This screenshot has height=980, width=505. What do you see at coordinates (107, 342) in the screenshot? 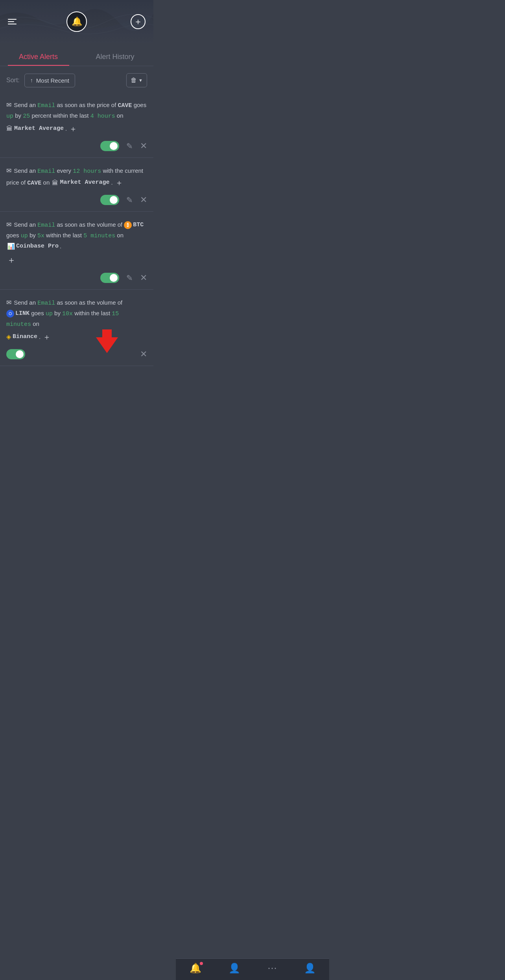
I see `red-arrow-indicator` at bounding box center [107, 342].